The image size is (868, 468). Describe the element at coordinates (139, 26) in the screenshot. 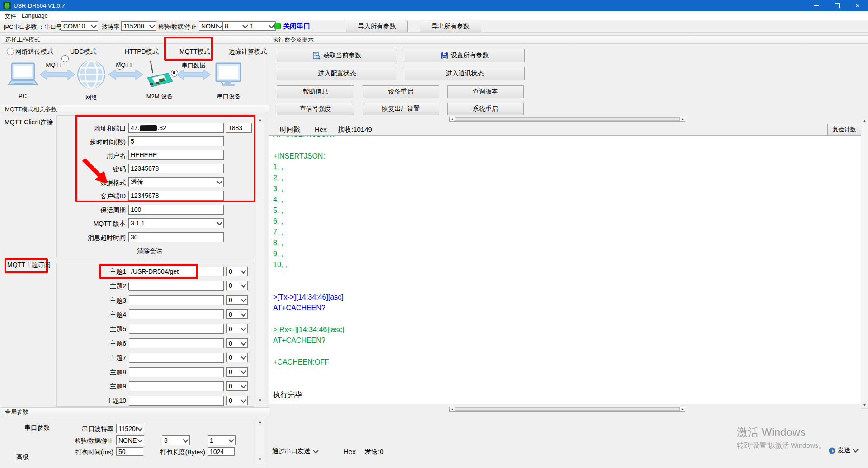

I see `baud-select: 115200` at that location.